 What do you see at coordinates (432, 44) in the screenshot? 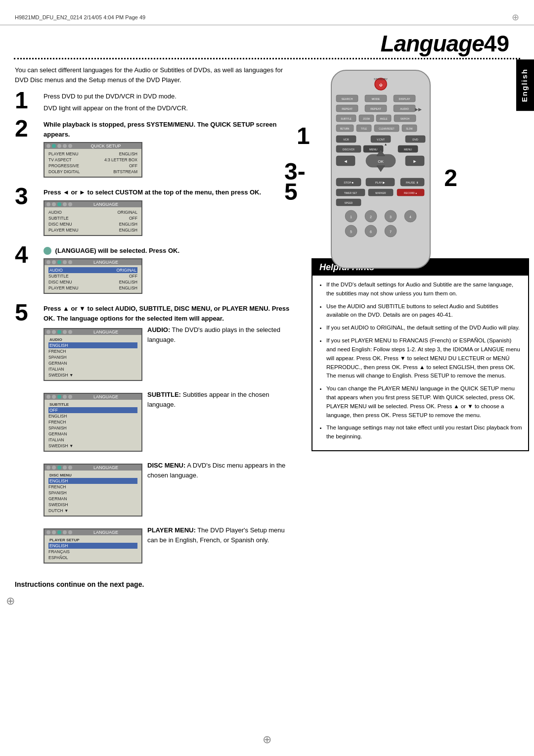
I see `language-title: Language` at bounding box center [432, 44].